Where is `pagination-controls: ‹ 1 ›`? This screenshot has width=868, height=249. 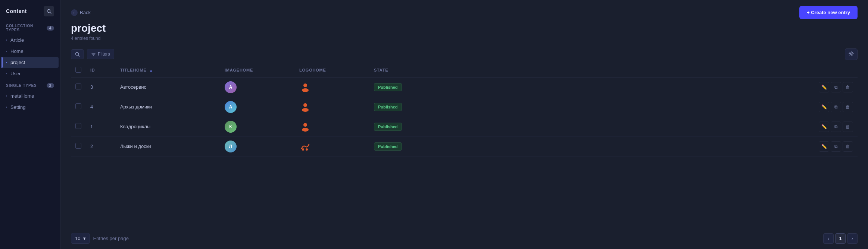 pagination-controls: ‹ 1 › is located at coordinates (840, 239).